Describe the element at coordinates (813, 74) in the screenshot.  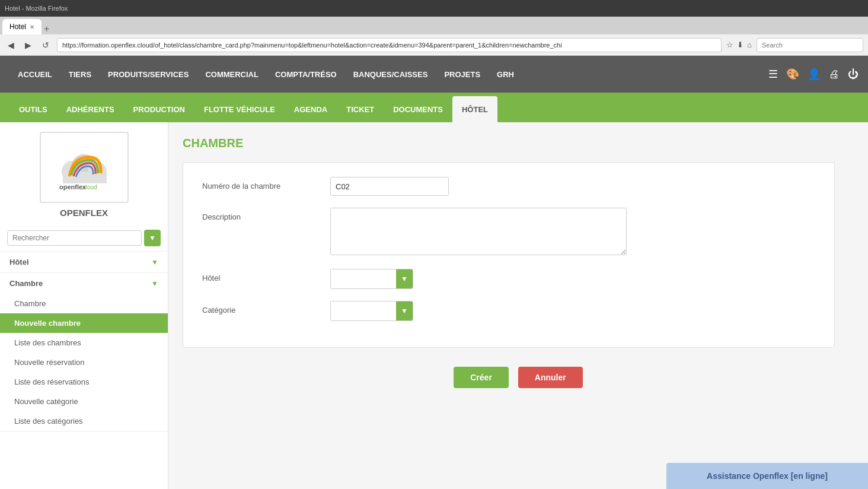
I see `top-nav-right: ☰ 🎨 👤 🖨 ⏻` at that location.